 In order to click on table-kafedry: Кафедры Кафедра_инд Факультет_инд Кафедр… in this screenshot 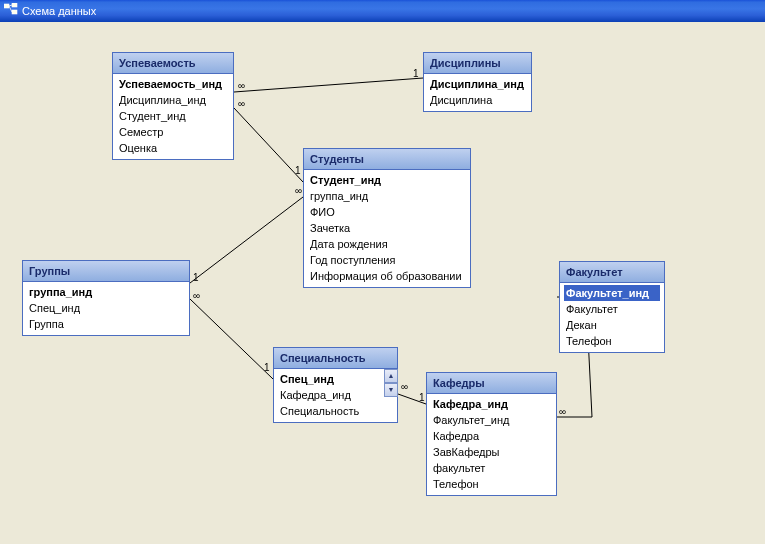, I will do `click(492, 434)`.